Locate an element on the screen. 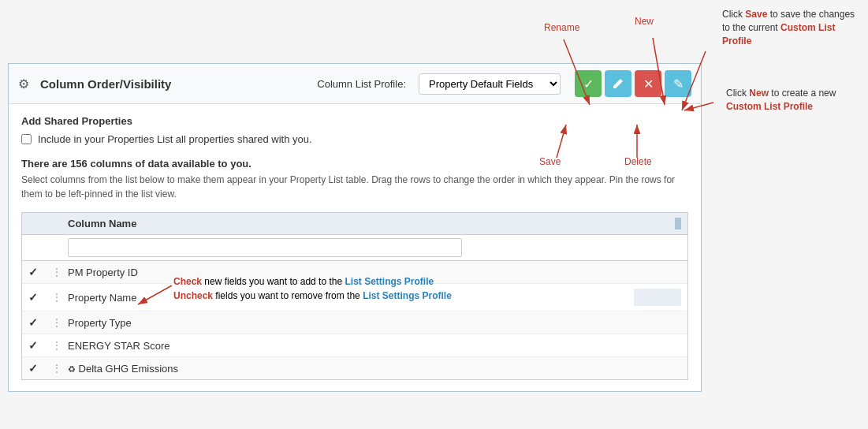 The height and width of the screenshot is (429, 868). table-row: ✓ ⋮ Property Type is located at coordinates (355, 323).